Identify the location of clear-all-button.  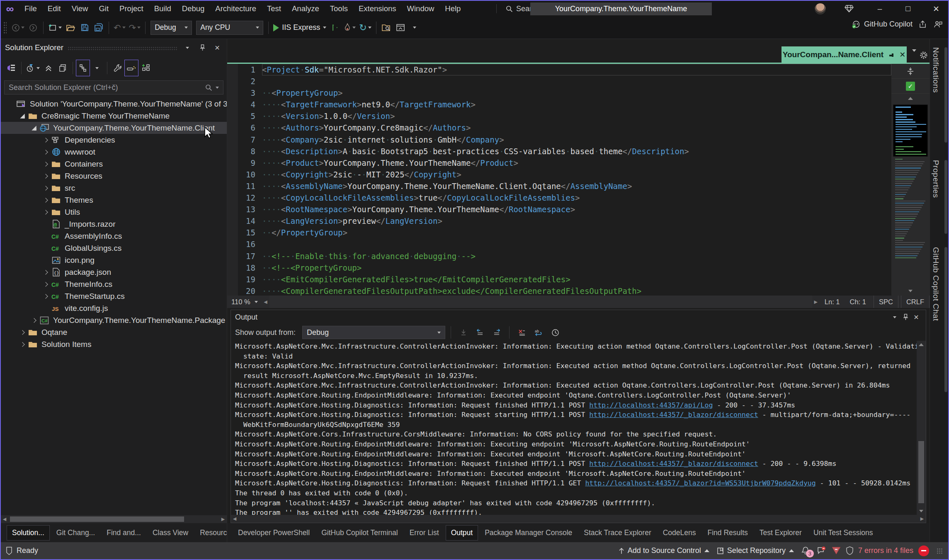
(522, 332).